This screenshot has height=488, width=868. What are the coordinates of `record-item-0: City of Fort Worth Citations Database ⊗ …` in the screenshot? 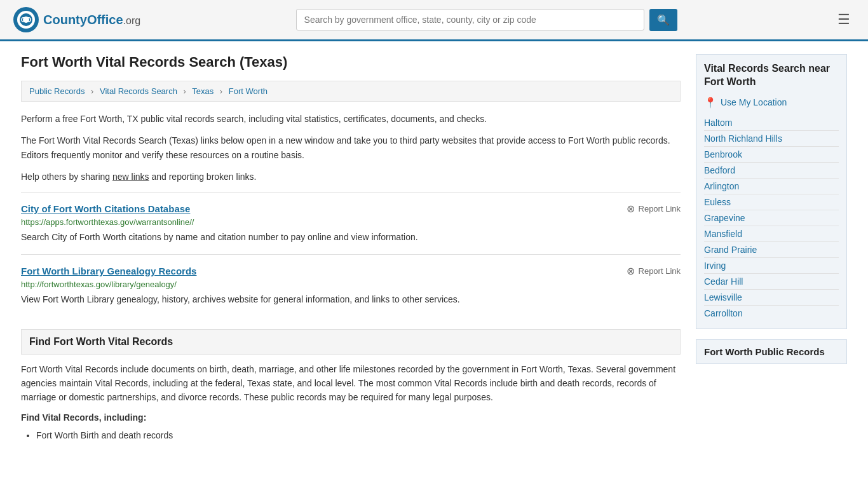 It's located at (351, 223).